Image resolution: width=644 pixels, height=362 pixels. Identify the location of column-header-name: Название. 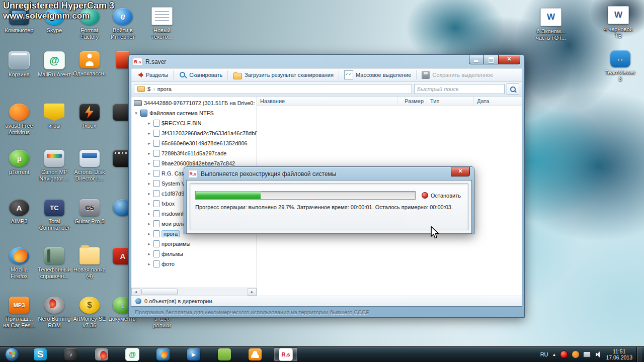
(327, 101).